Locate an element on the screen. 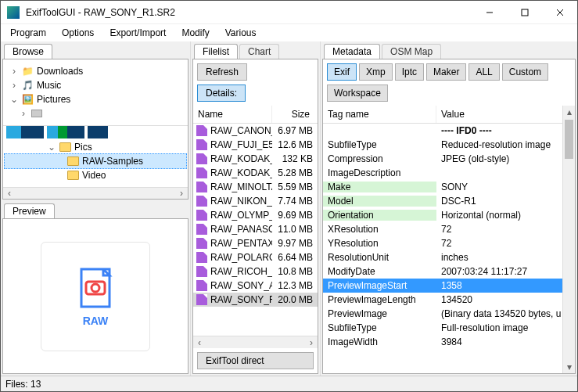  menu-export-import: Export/Import is located at coordinates (138, 33).